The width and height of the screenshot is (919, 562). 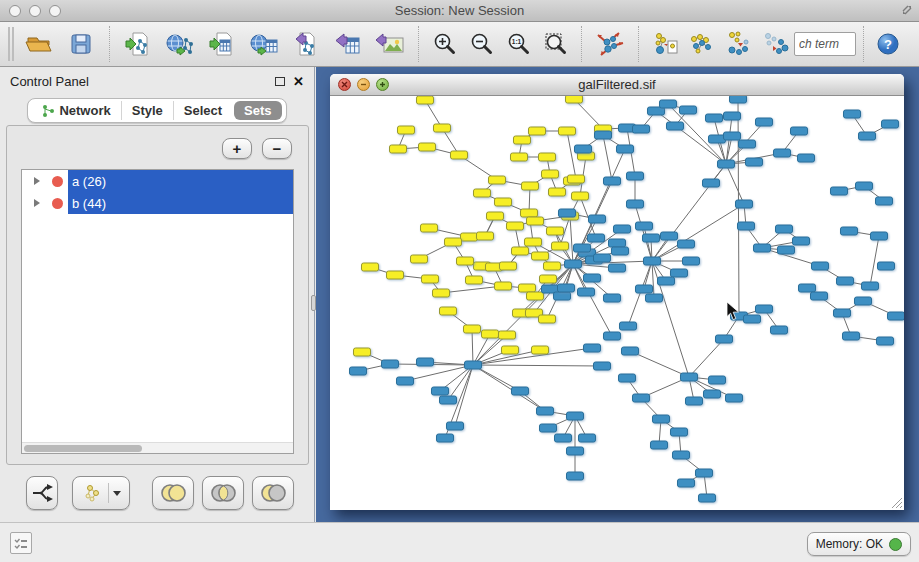 I want to click on import-network-file-button, so click(x=138, y=44).